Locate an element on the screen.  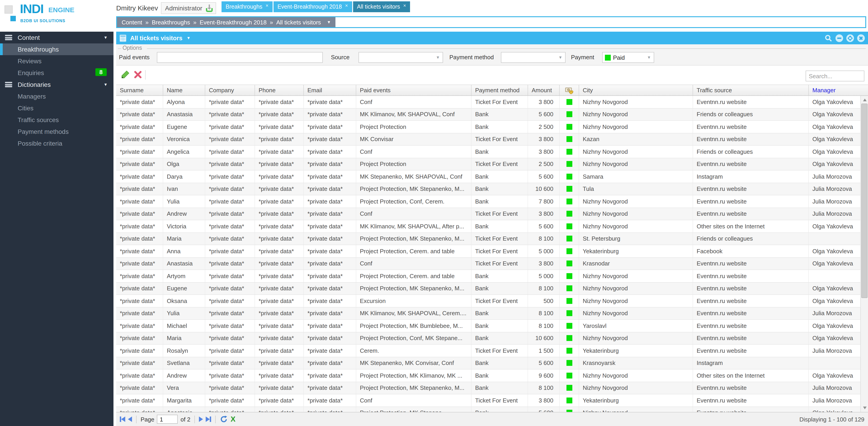
column-header-paid is located at coordinates (569, 90).